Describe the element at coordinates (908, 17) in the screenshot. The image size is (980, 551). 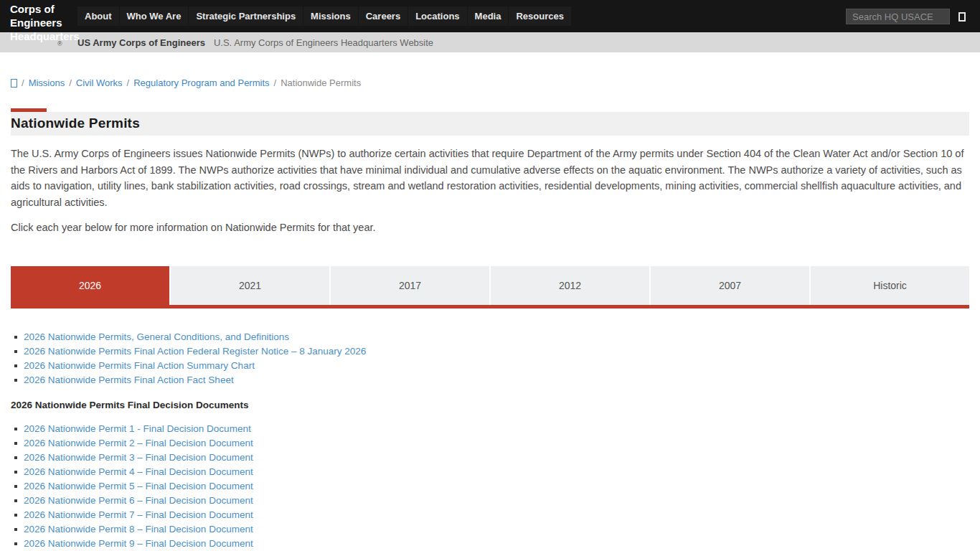
I see `search-area` at that location.